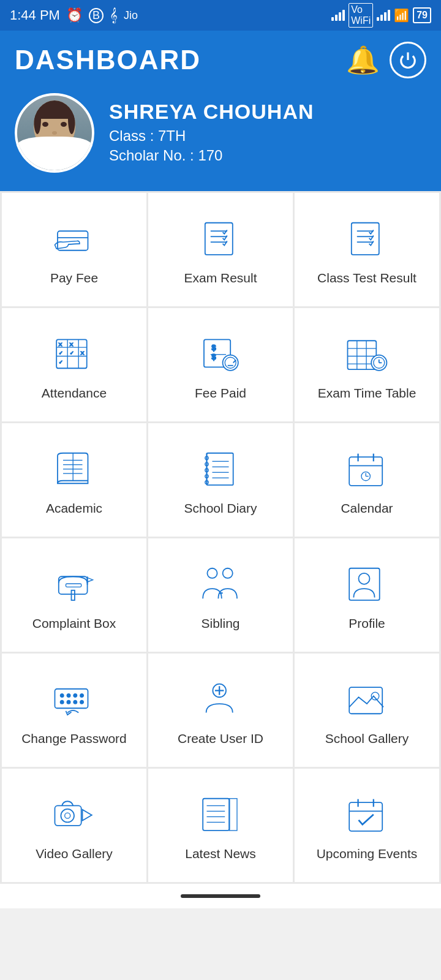 The image size is (441, 980). What do you see at coordinates (367, 353) in the screenshot?
I see `exam-time-table-icon` at bounding box center [367, 353].